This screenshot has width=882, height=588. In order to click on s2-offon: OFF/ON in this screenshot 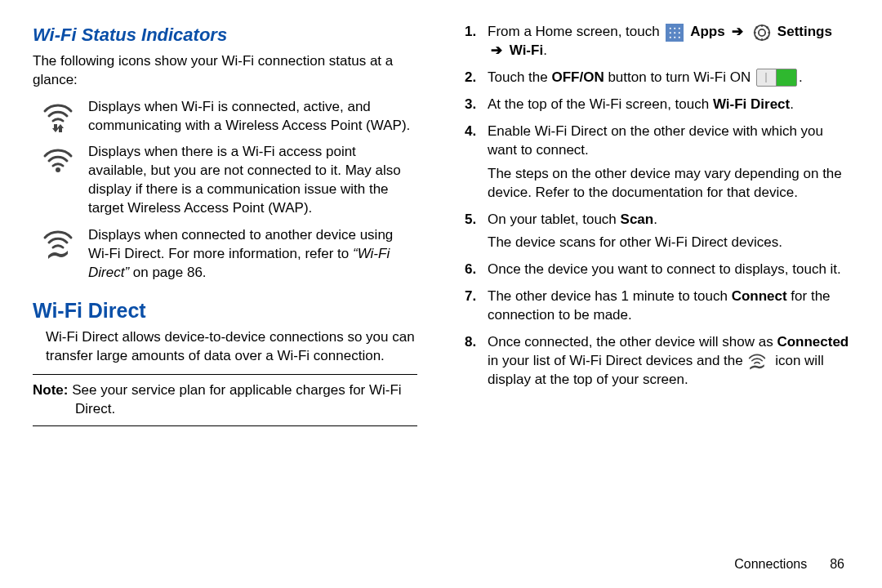, I will do `click(577, 77)`.